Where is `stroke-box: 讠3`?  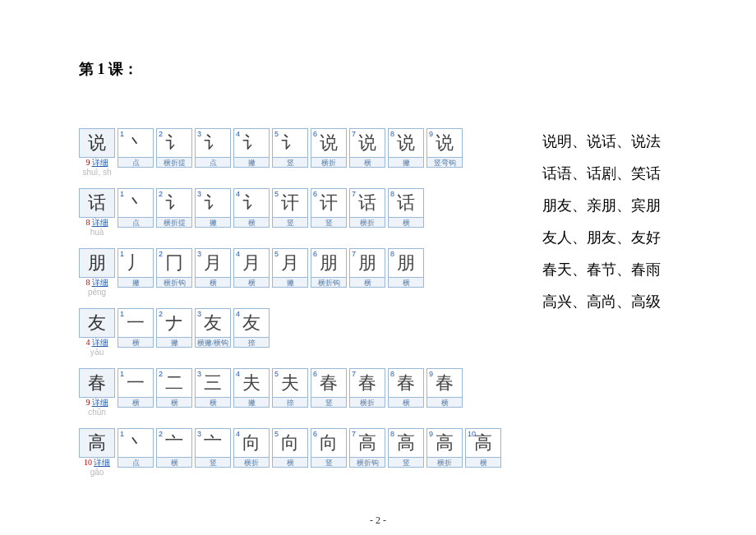 stroke-box: 讠3 is located at coordinates (213, 203).